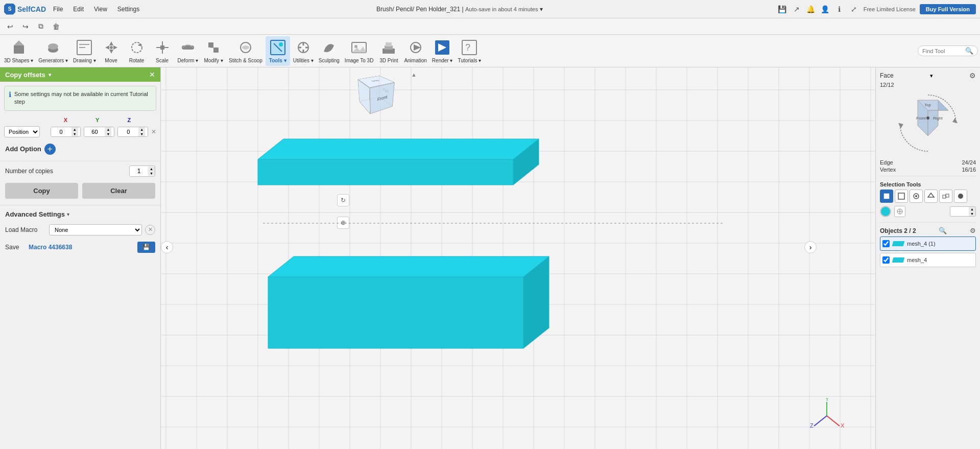 Image resolution: width=980 pixels, height=449 pixels. I want to click on copies-input: 1, so click(139, 171).